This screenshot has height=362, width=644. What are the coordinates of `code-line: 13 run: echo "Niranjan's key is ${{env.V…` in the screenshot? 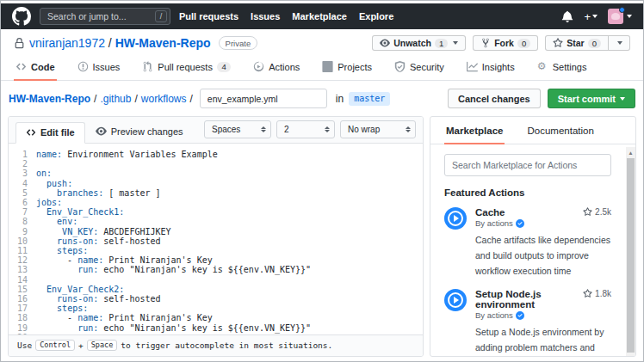 It's located at (215, 270).